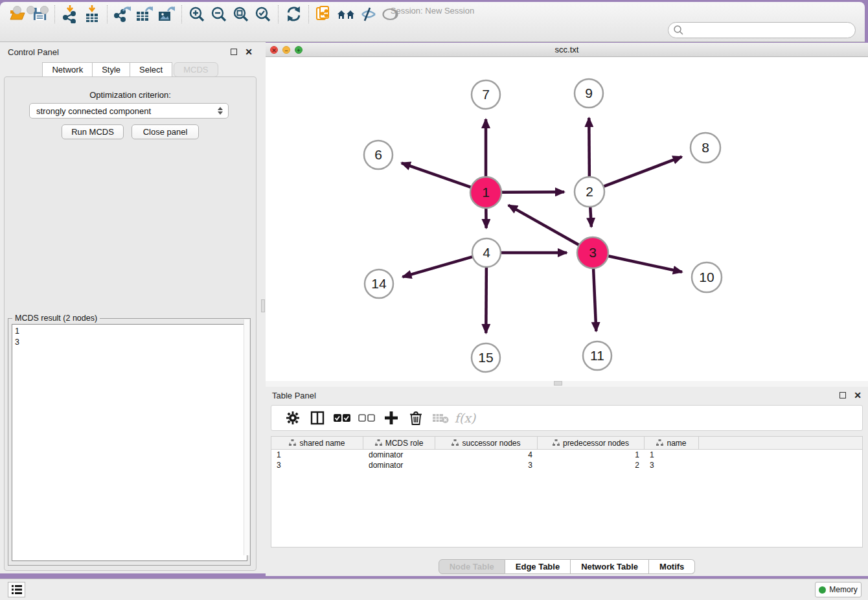  What do you see at coordinates (17, 590) in the screenshot?
I see `list-icon` at bounding box center [17, 590].